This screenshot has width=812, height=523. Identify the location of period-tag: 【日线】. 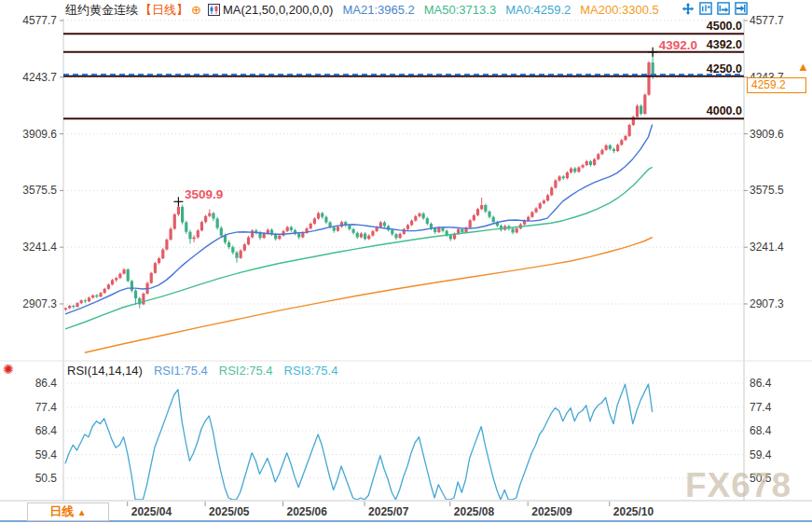
(164, 9).